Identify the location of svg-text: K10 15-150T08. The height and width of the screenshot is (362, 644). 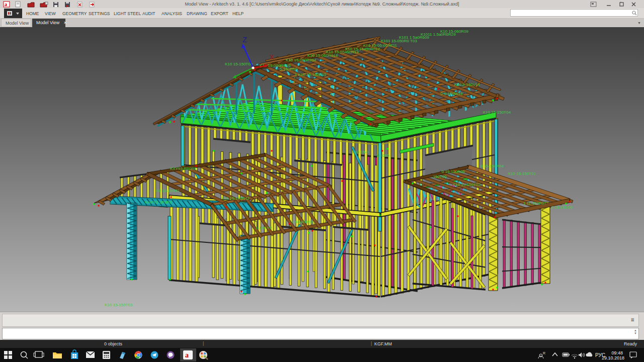
(239, 64).